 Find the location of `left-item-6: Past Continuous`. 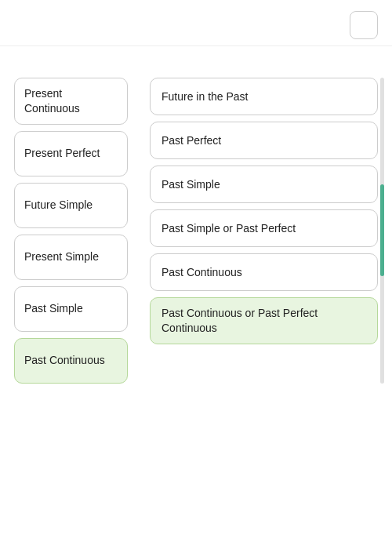

left-item-6: Past Continuous is located at coordinates (71, 361).